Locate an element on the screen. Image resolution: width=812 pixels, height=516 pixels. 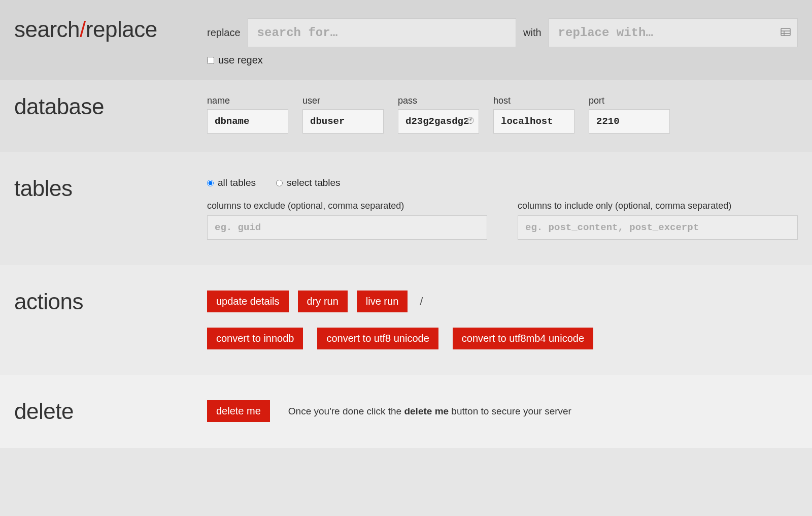
convert-innodb-button: convert to innodb is located at coordinates (255, 338).